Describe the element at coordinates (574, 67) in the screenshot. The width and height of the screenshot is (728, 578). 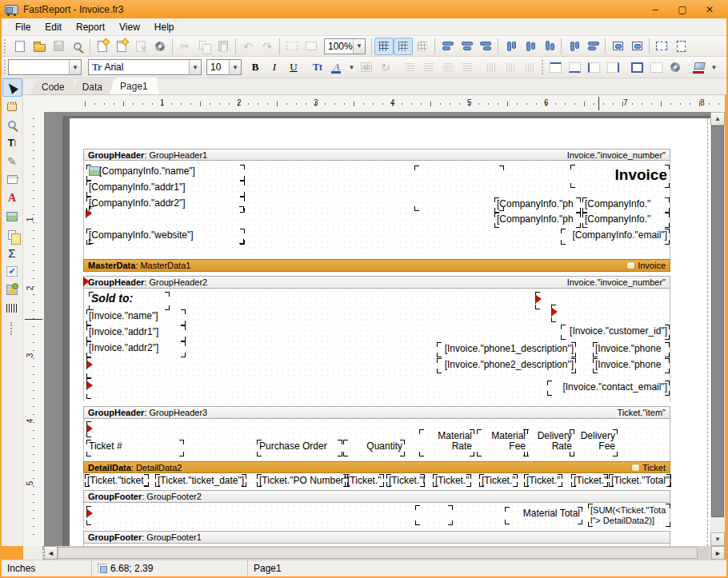
I see `frame-bottom-button` at that location.